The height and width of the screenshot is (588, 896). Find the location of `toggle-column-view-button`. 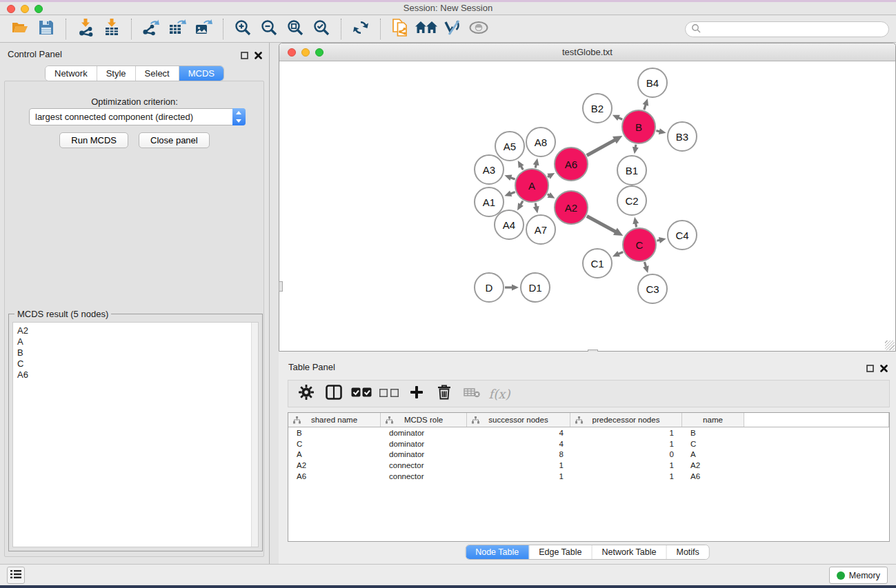

toggle-column-view-button is located at coordinates (334, 394).